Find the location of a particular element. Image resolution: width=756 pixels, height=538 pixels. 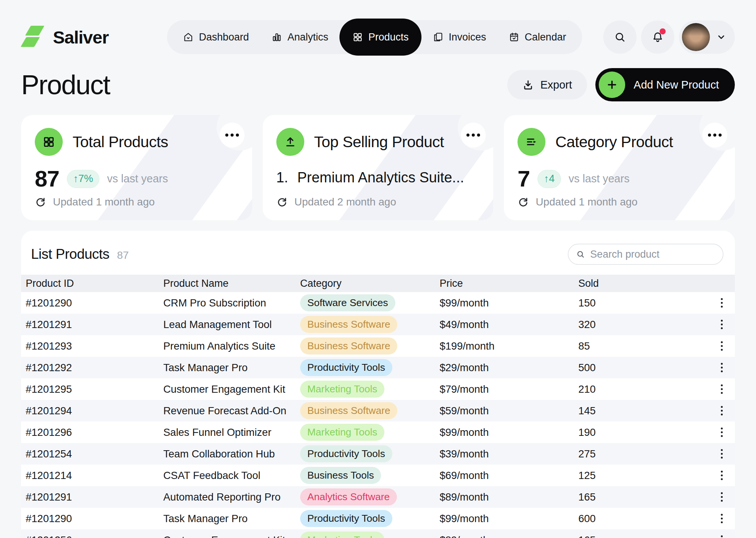

nav-item-products: Products is located at coordinates (380, 37).